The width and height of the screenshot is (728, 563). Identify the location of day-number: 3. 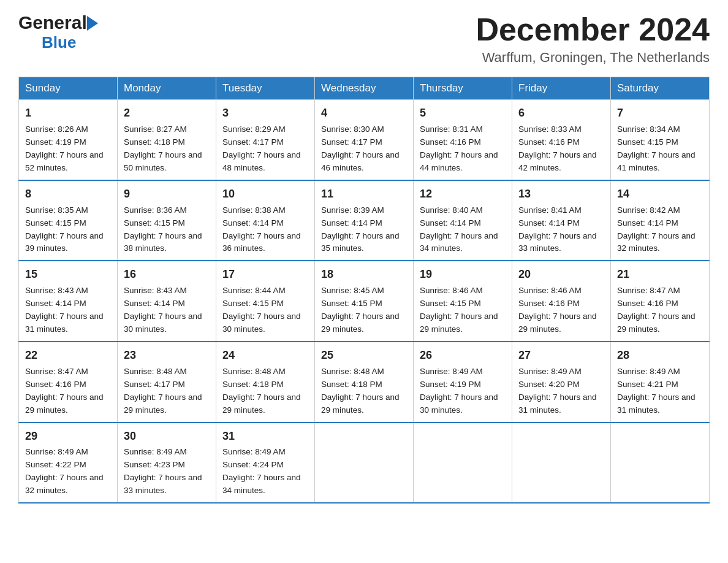
(265, 113).